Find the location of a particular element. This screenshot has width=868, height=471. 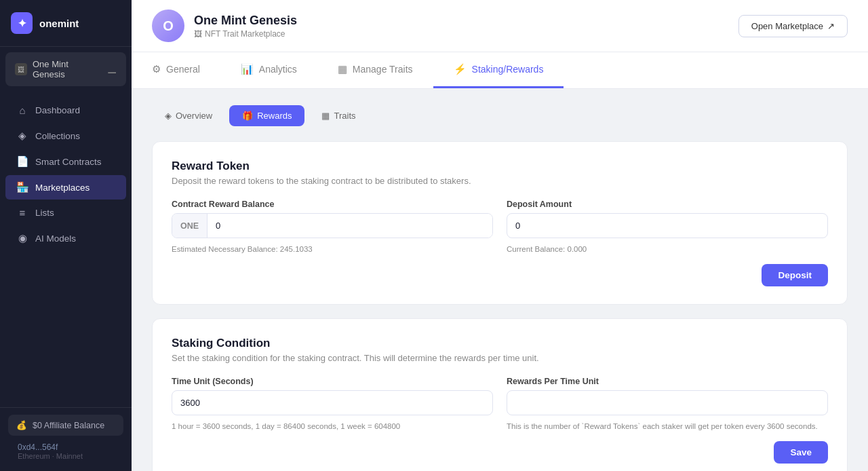

sub-tab-traits: ▦ Traits is located at coordinates (338, 115).